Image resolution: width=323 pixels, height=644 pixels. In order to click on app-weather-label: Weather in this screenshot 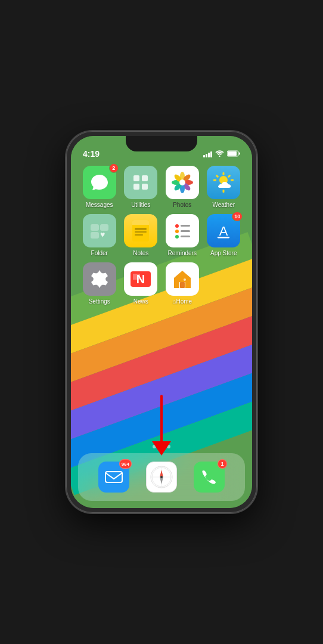, I will do `click(223, 205)`.